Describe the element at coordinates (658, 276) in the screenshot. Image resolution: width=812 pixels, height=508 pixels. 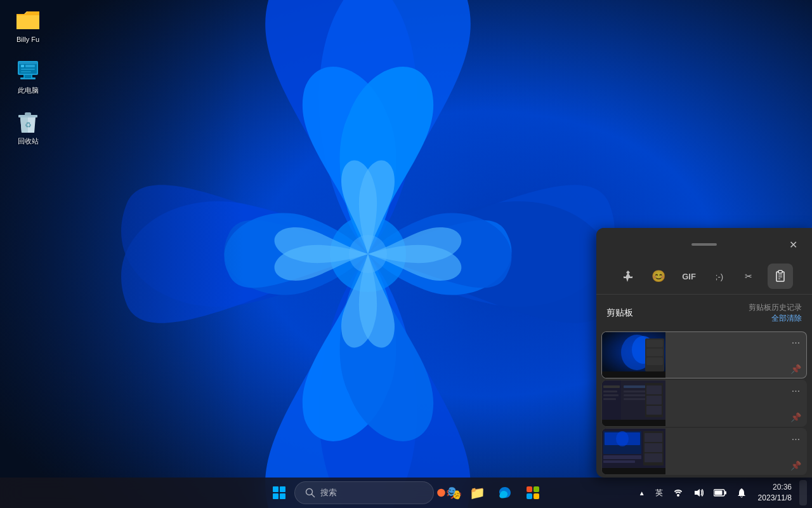
I see `emoji-icon: 😊` at that location.